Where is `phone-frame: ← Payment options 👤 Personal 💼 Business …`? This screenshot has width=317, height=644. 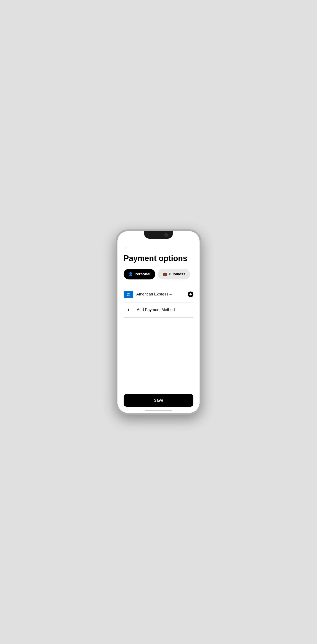
phone-frame: ← Payment options 👤 Personal 💼 Business … is located at coordinates (159, 322).